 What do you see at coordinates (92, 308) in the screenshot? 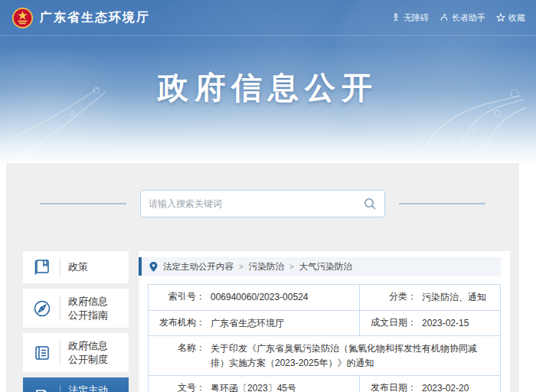
I see `sidebar-item-label: 政府信息公开指南` at bounding box center [92, 308].